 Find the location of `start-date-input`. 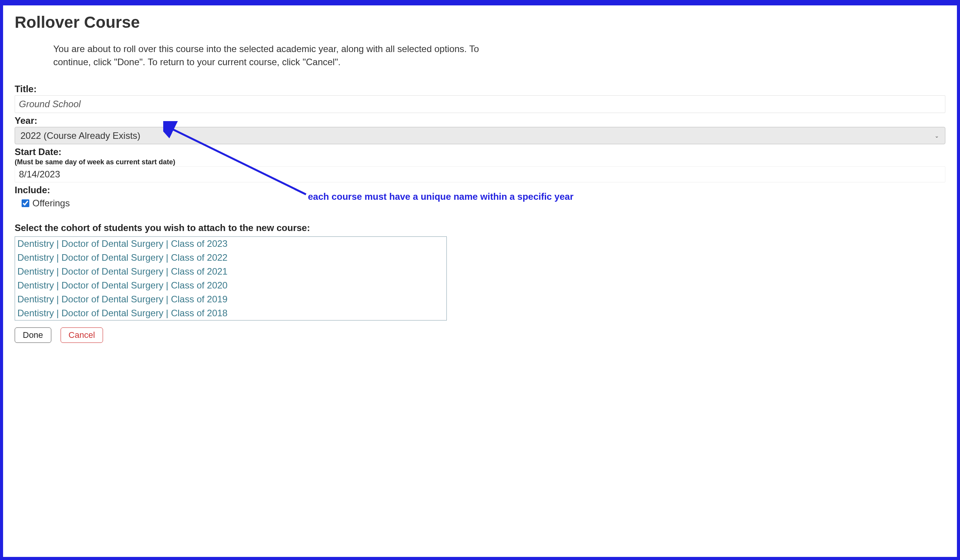

start-date-input is located at coordinates (480, 174).